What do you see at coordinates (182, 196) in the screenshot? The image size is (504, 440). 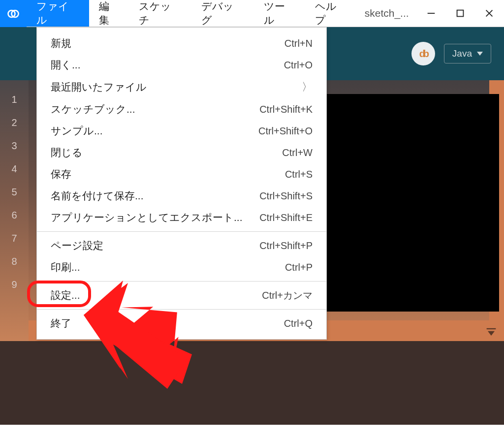 I see `menu-save-as: 名前を付けて保存...Ctrl+Shift+S` at bounding box center [182, 196].